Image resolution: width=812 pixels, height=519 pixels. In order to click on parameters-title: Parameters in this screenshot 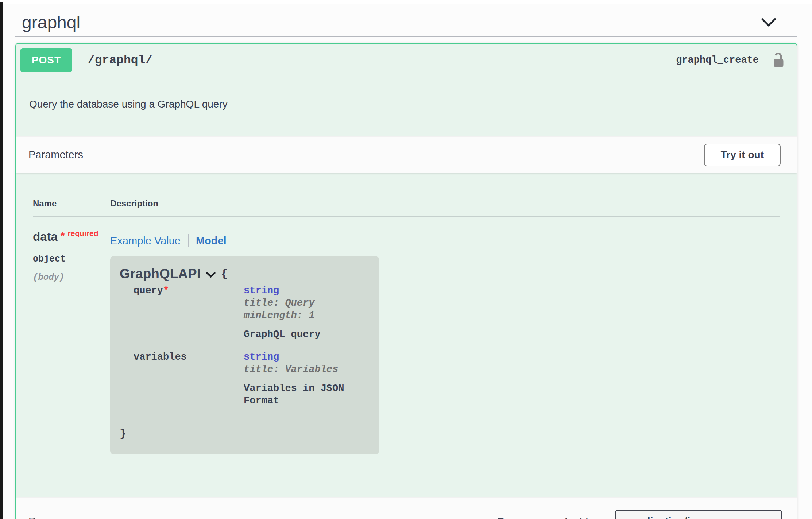, I will do `click(366, 155)`.